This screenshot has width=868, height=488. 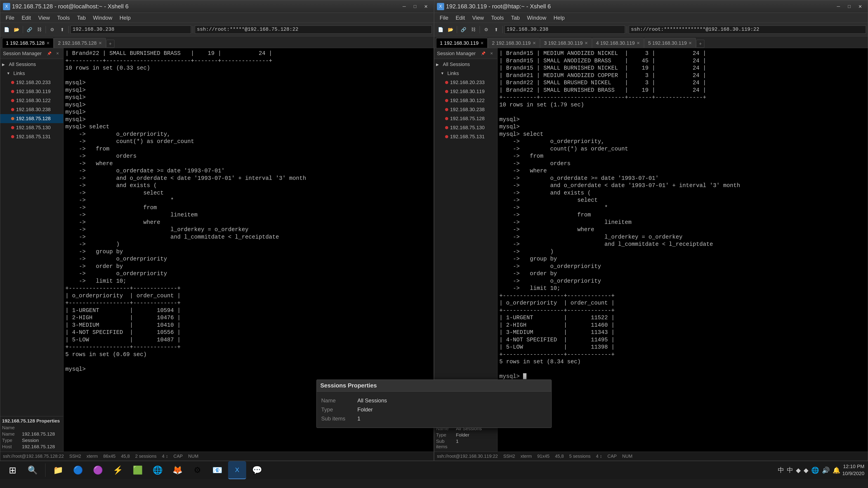 I want to click on tab-2-left: 2 192.168.75.128 ✕, so click(x=80, y=43).